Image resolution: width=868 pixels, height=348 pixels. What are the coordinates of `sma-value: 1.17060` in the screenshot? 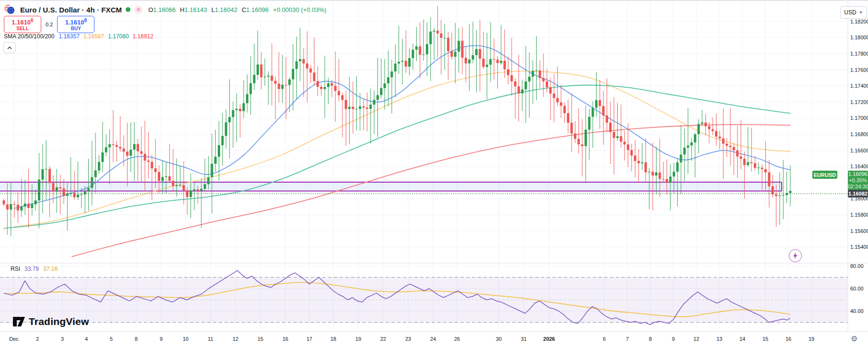 It's located at (118, 36).